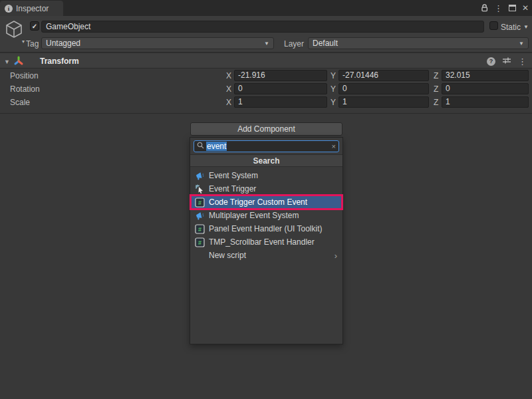  I want to click on tab-title: Inspector, so click(32, 9).